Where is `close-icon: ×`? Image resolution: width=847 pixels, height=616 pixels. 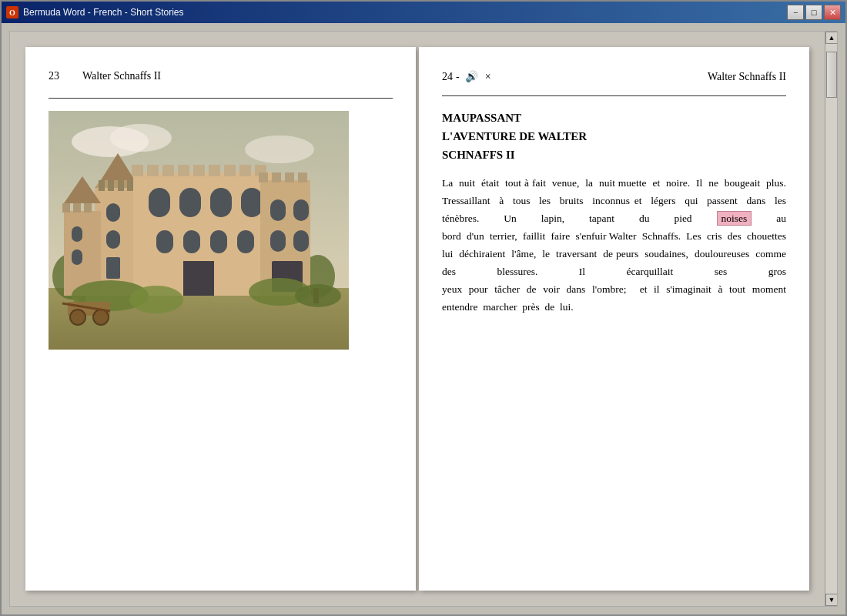
close-icon: × is located at coordinates (488, 77).